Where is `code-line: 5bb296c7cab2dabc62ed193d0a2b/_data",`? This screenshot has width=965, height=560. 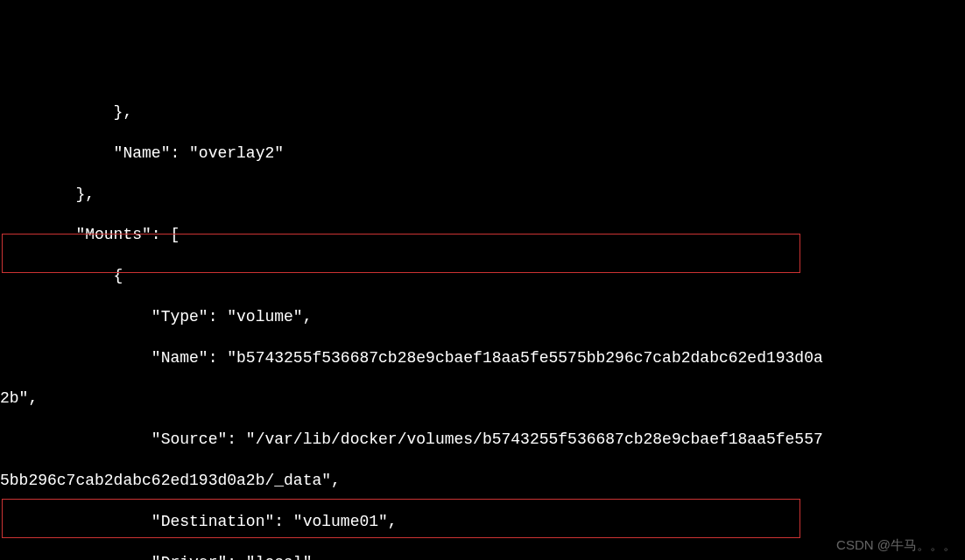 code-line: 5bb296c7cab2dabc62ed193d0a2b/_data", is located at coordinates (482, 481).